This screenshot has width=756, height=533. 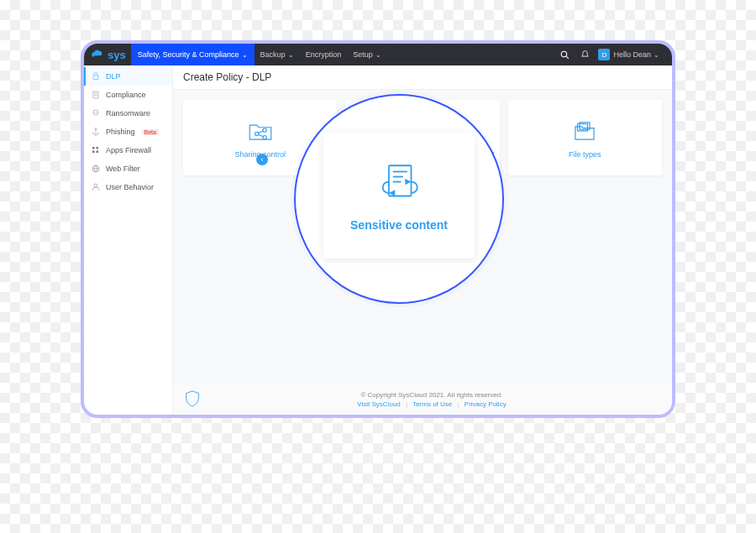 I want to click on sidebar-item-ransomware: Ransomware, so click(x=128, y=113).